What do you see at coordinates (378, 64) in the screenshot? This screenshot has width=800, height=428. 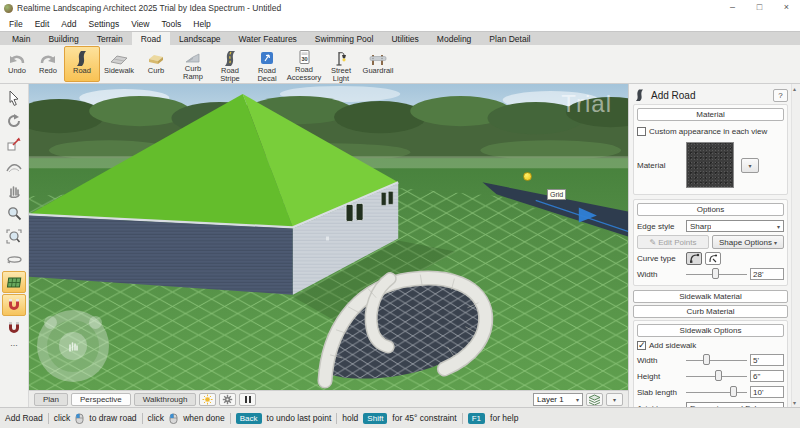 I see `guardrail-tool-button: Guardrail` at bounding box center [378, 64].